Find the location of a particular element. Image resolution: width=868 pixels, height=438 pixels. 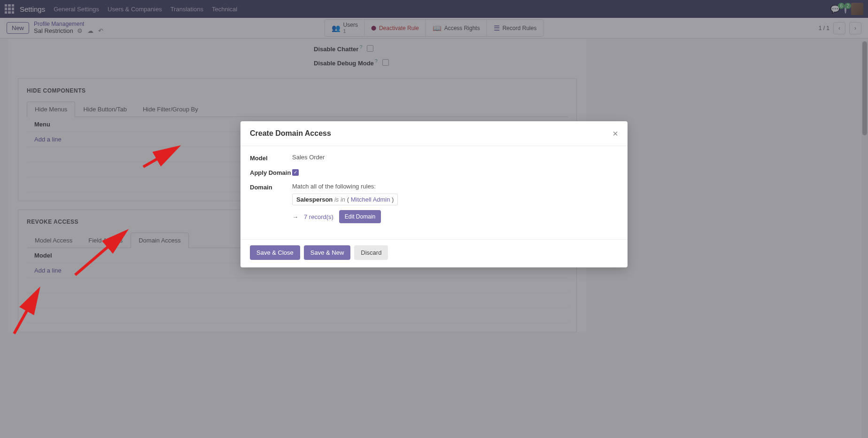

edit-domain-button: Edit Domain is located at coordinates (360, 217).